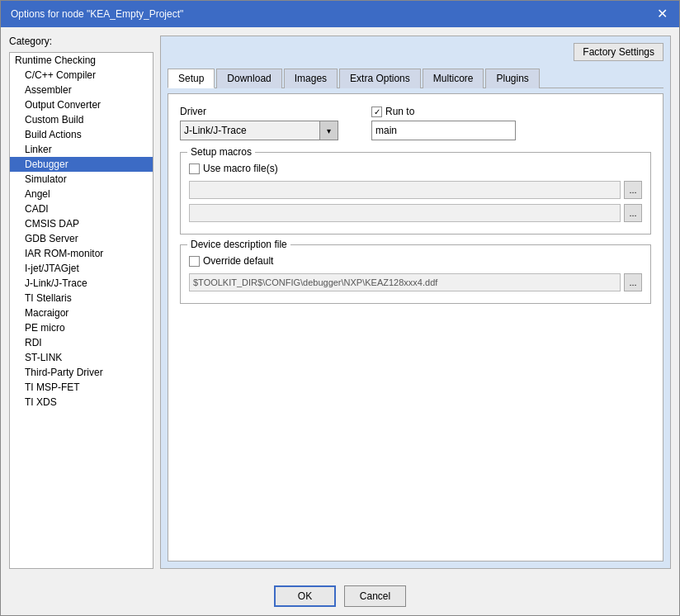 This screenshot has height=616, width=680. I want to click on device-path-input, so click(404, 282).